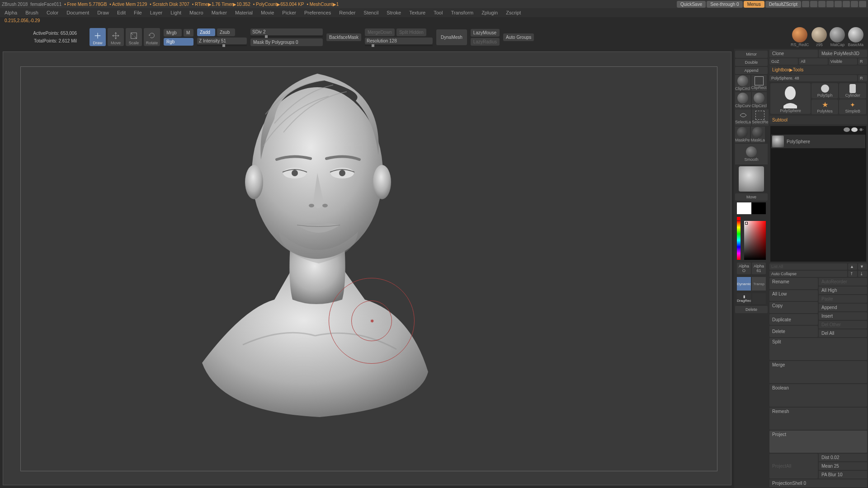 This screenshot has width=868, height=488. What do you see at coordinates (751, 154) in the screenshot?
I see `smooth-brush: Smooth` at bounding box center [751, 154].